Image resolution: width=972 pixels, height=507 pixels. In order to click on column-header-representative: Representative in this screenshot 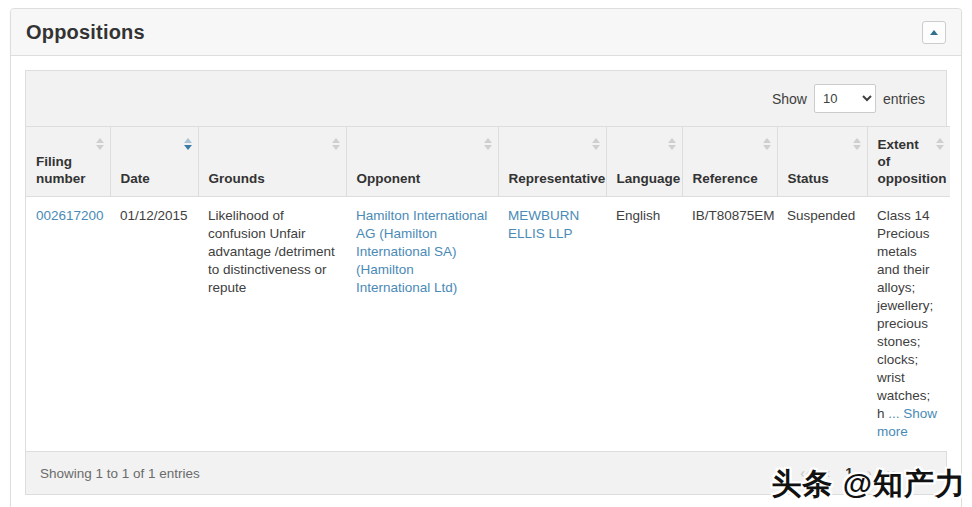, I will do `click(552, 162)`.